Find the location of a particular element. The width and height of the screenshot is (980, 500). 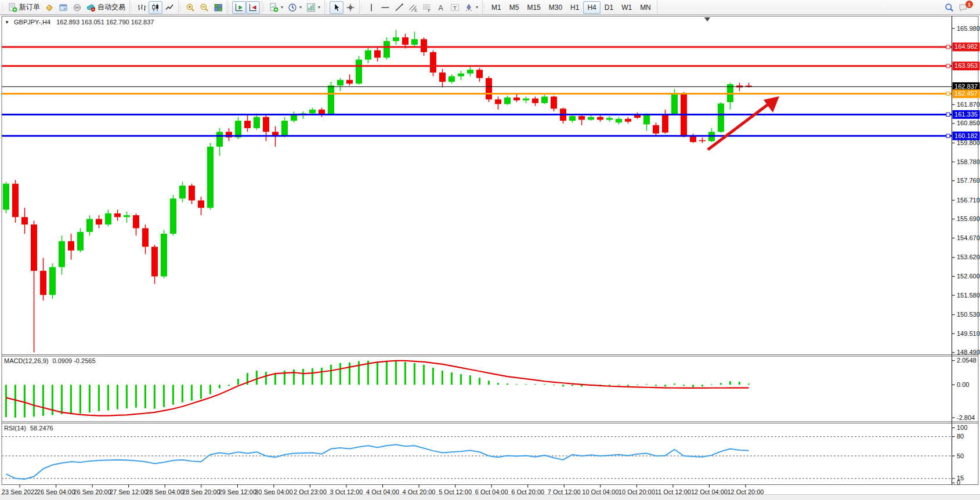

toolbar-group: 新订单自动交易 is located at coordinates (66, 8).